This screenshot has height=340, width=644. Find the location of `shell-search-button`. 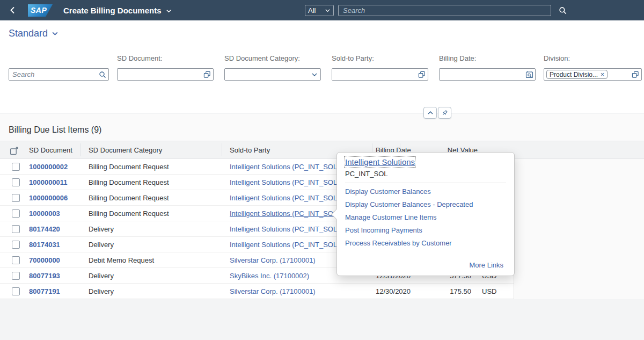

shell-search-button is located at coordinates (562, 11).